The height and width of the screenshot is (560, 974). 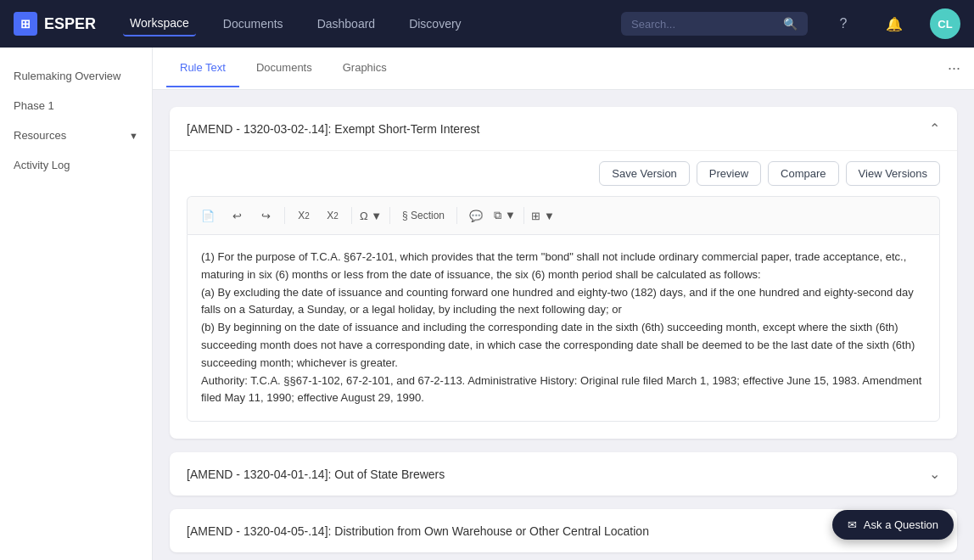 I want to click on toolbar-table-button: ⊞ ▼, so click(x=543, y=216).